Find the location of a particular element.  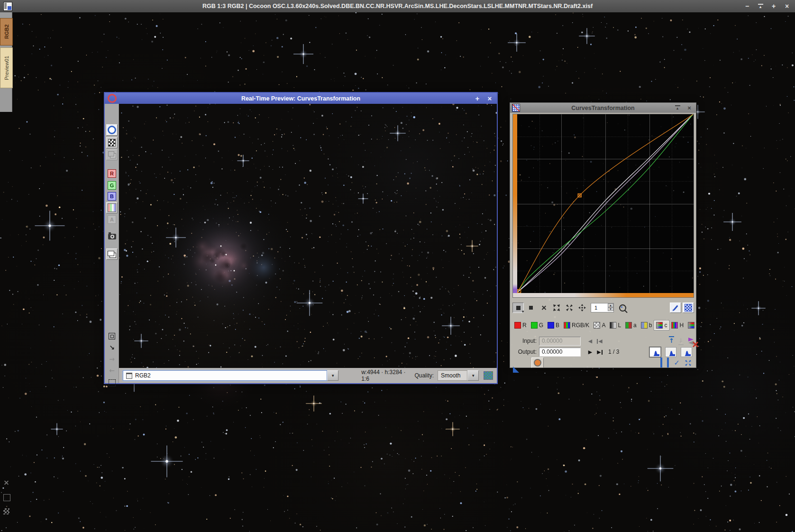

outline-square-button is located at coordinates (661, 363).